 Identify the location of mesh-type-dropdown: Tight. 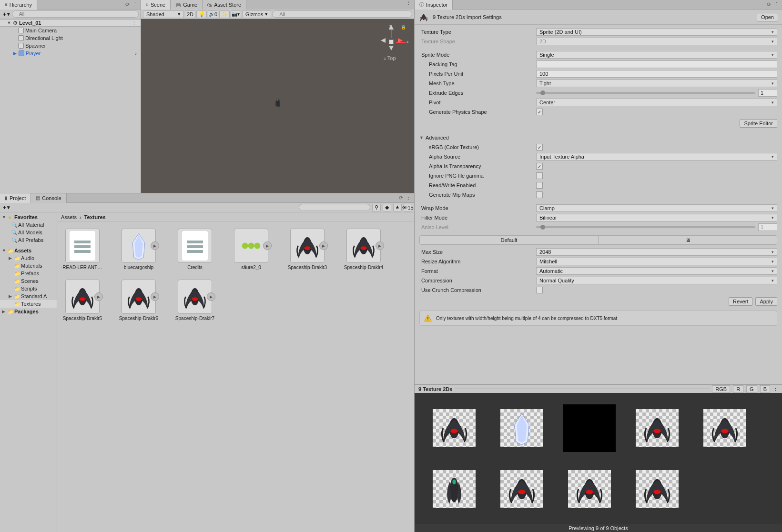
(657, 83).